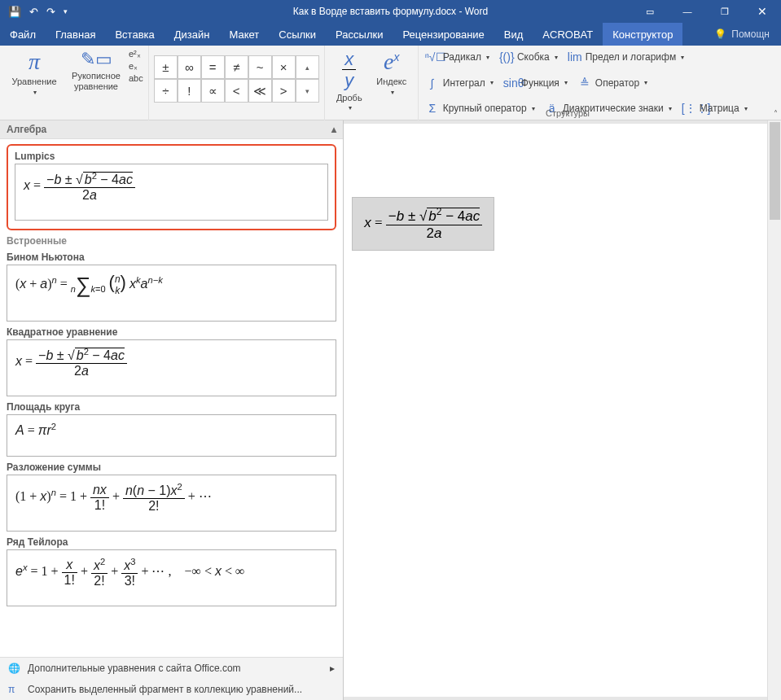 The width and height of the screenshot is (781, 700). I want to click on limit-icon: lim, so click(575, 57).